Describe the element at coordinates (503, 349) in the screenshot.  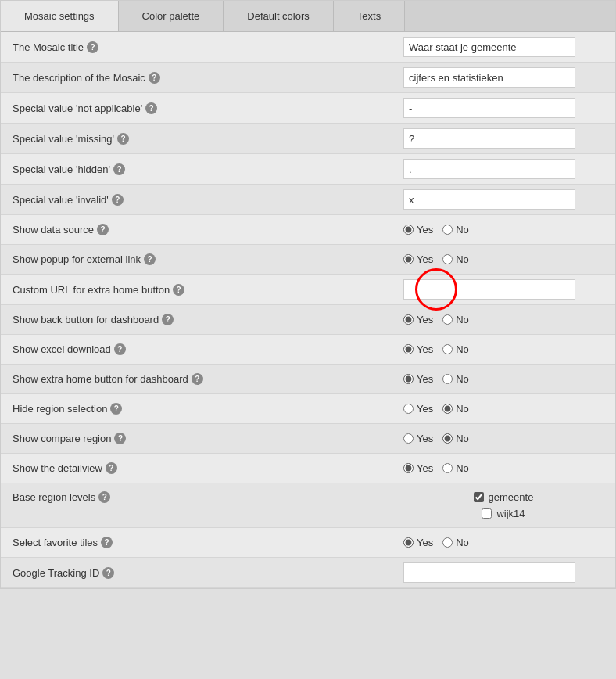
I see `value-show-excel-download: Yes No` at that location.